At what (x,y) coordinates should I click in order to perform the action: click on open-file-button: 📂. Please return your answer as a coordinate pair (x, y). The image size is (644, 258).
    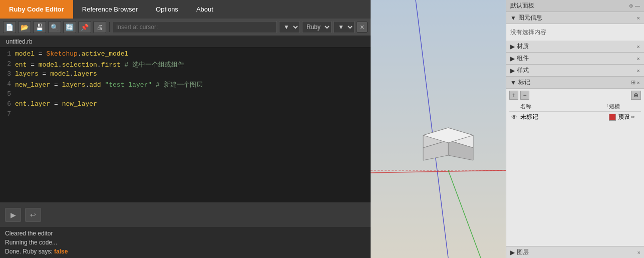
    Looking at the image, I should click on (25, 27).